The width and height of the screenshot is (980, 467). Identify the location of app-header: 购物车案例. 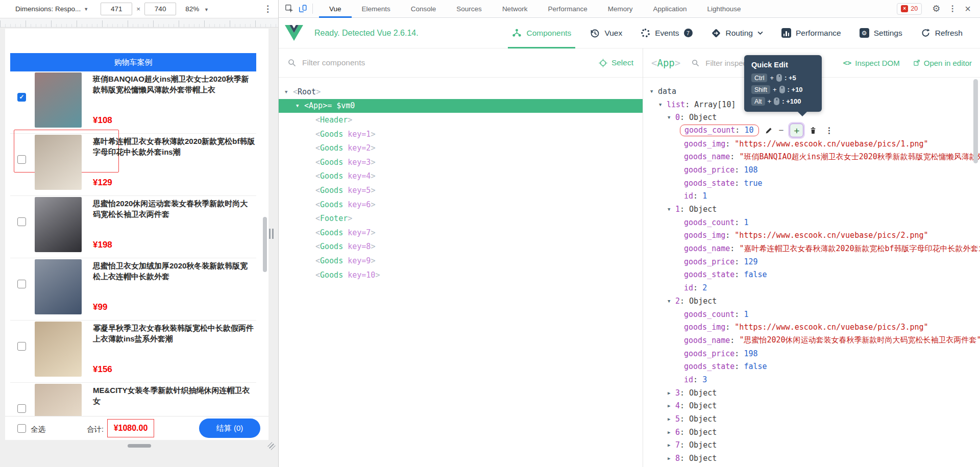
(133, 62).